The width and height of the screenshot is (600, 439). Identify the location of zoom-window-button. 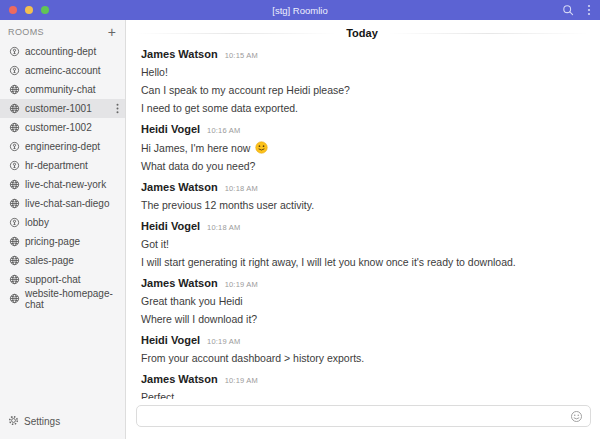
(45, 10).